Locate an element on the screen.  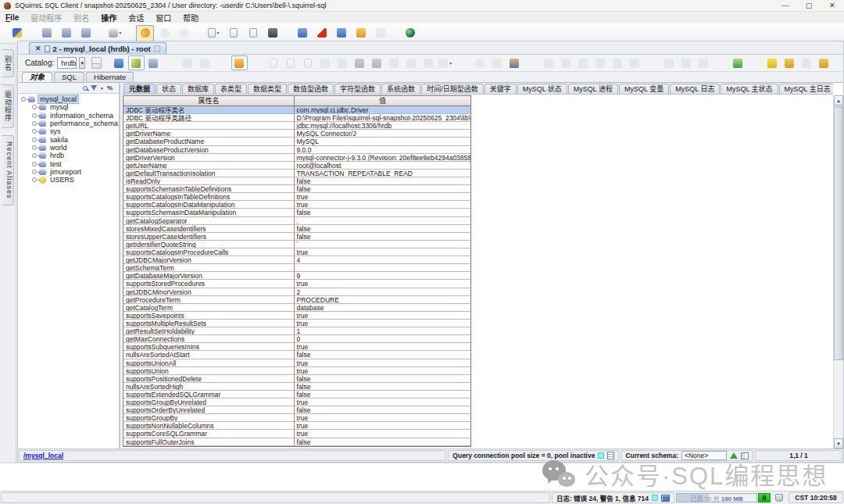
copy-icon is located at coordinates (253, 33).